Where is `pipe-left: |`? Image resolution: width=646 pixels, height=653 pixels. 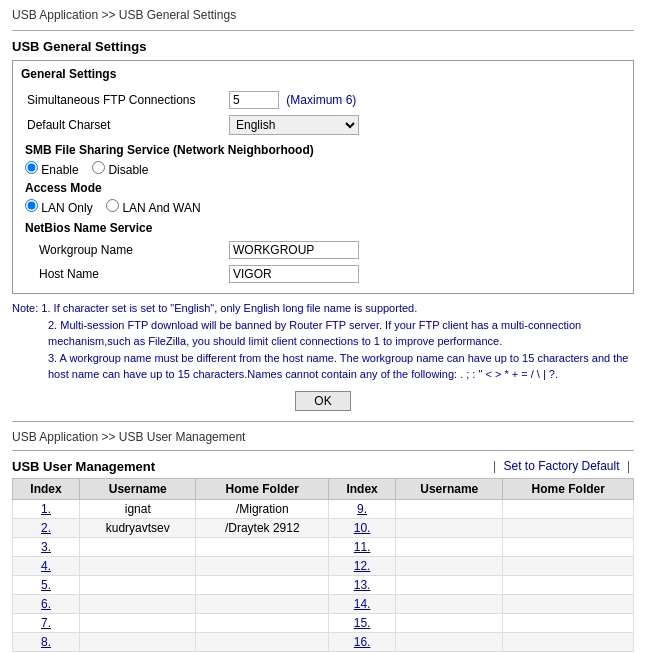 pipe-left: | is located at coordinates (494, 466).